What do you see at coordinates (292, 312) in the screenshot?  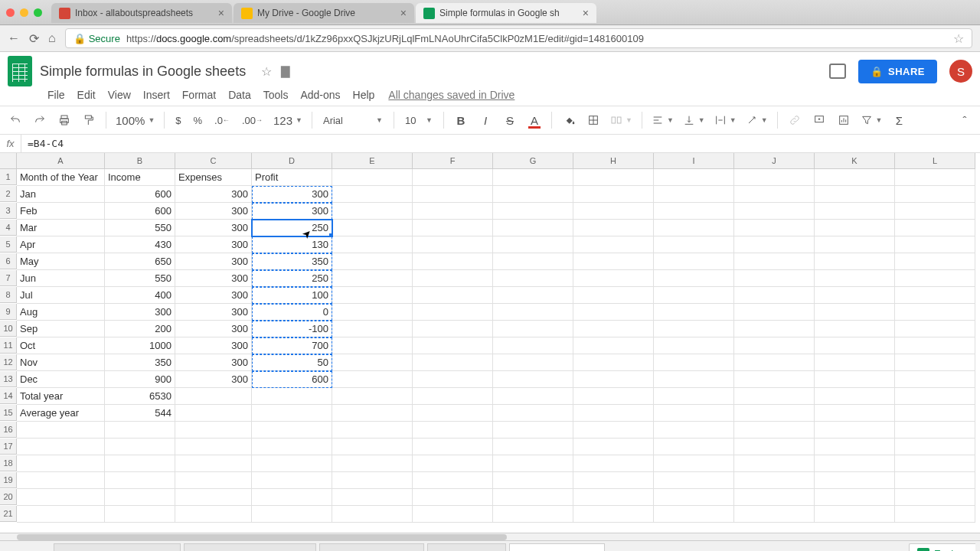 I see `cell: 0` at bounding box center [292, 312].